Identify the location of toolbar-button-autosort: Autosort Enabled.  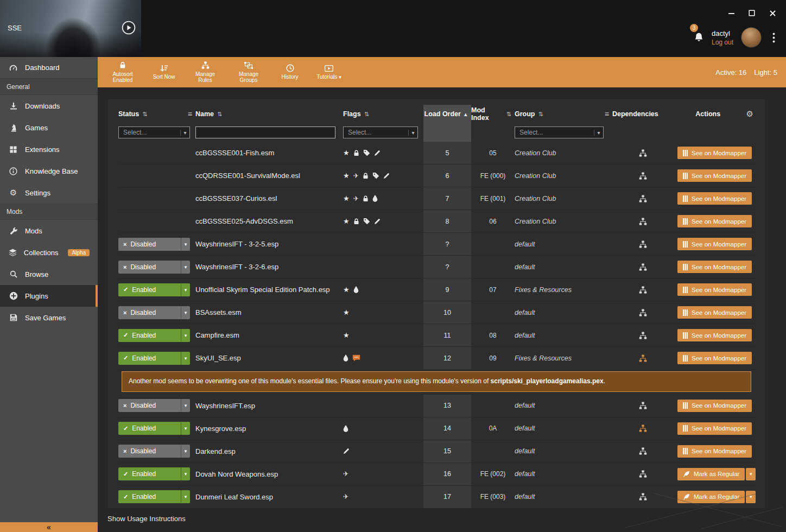
(123, 73).